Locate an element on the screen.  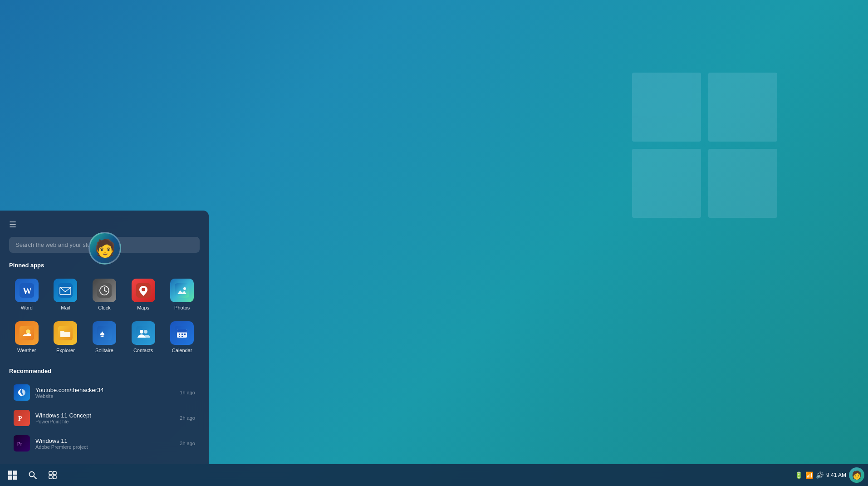
app-word: W Word is located at coordinates (27, 295).